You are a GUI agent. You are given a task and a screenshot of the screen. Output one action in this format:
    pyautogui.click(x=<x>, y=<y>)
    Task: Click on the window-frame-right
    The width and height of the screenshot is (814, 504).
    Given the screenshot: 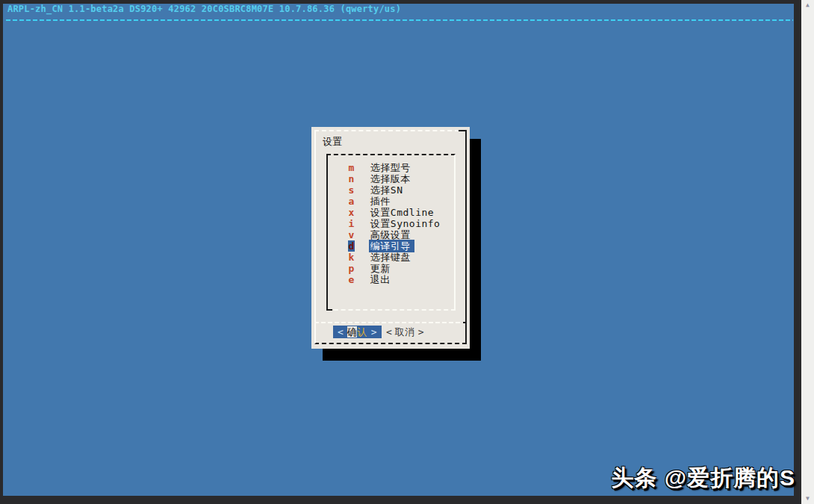 What is the action you would take?
    pyautogui.click(x=798, y=252)
    